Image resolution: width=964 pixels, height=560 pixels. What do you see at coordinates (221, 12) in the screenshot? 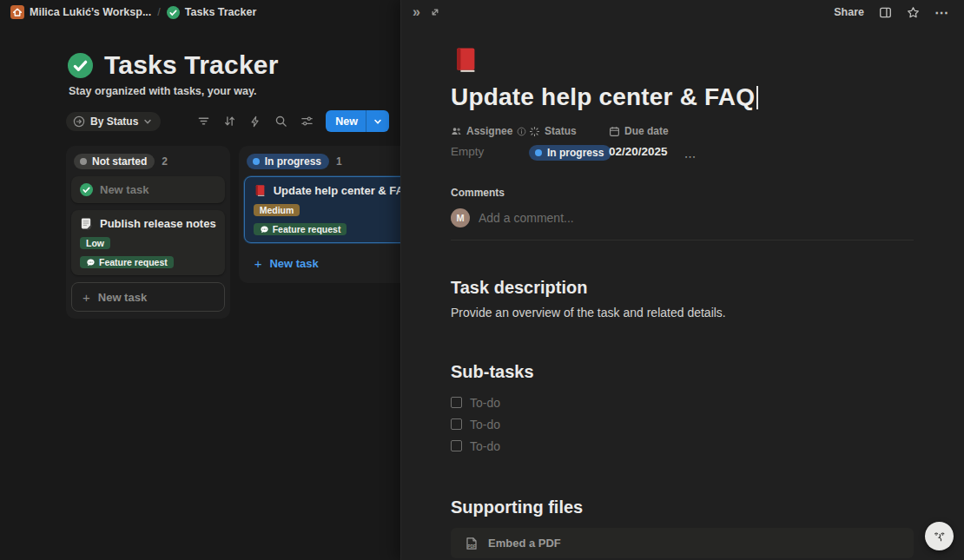
I see `breadcrumb-page-title: Tasks Tracker` at bounding box center [221, 12].